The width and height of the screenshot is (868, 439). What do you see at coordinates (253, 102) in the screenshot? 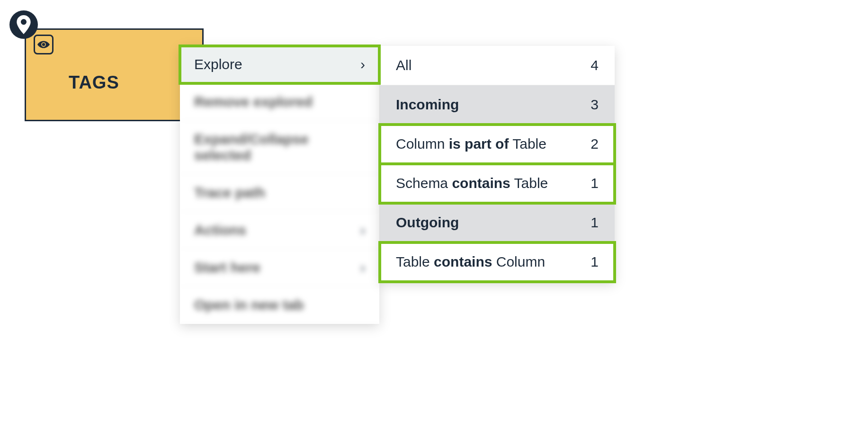
I see `menu-item-label: Remove explored` at bounding box center [253, 102].